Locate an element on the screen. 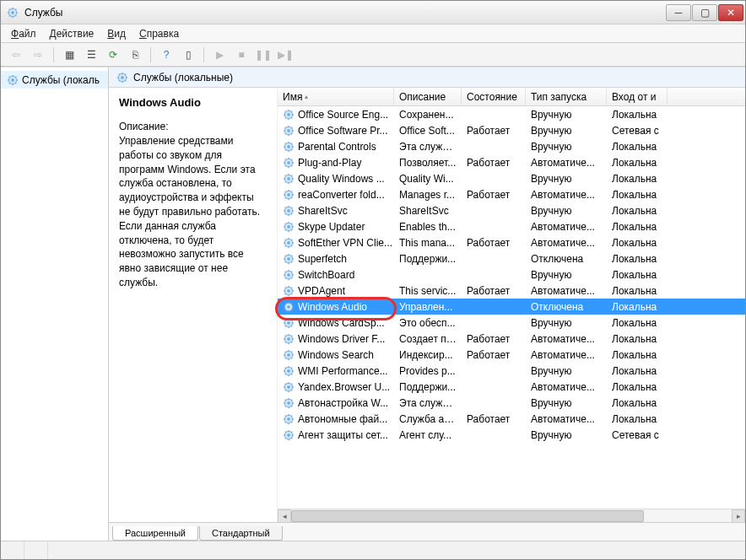  column-description: Описание is located at coordinates (428, 96).